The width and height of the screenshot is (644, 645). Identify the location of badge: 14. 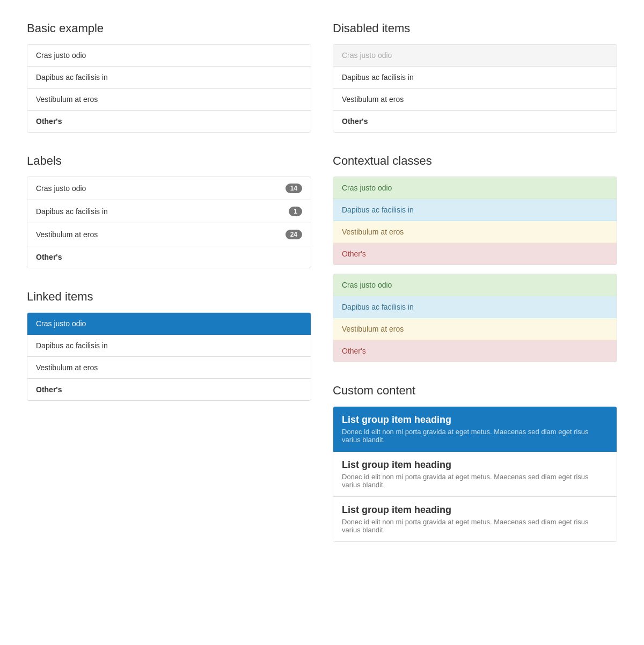
(294, 188).